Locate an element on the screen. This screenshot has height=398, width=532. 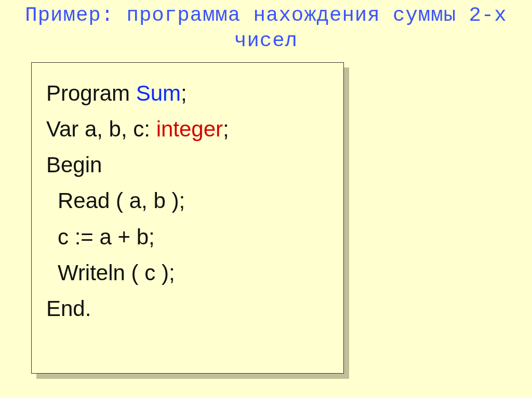
code-text: c := a + b; is located at coordinates (106, 237).